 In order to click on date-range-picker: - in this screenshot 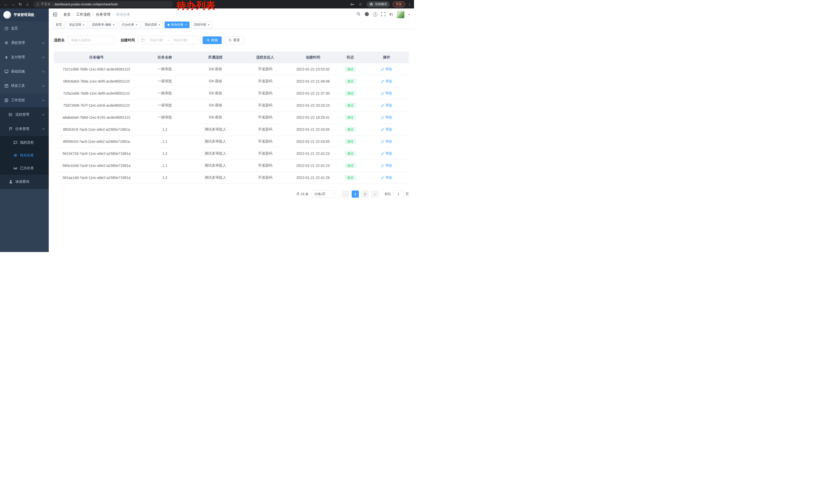, I will do `click(168, 40)`.